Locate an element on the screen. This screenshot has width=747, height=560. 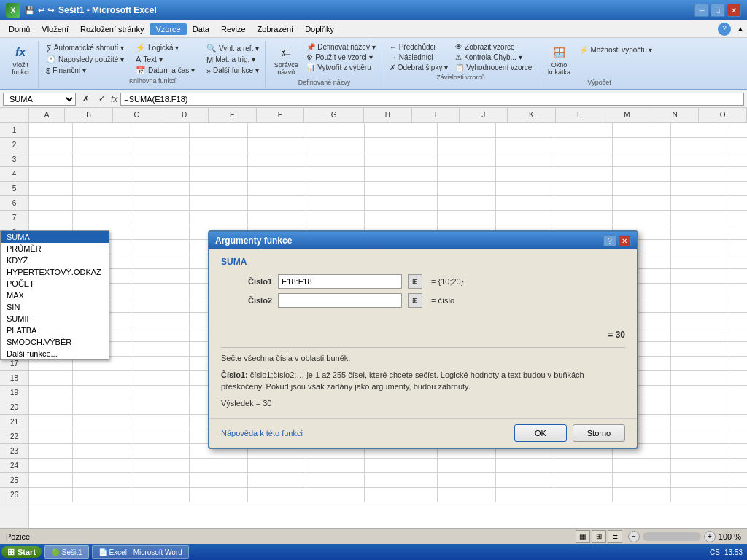
cell-M17 is located at coordinates (738, 364).